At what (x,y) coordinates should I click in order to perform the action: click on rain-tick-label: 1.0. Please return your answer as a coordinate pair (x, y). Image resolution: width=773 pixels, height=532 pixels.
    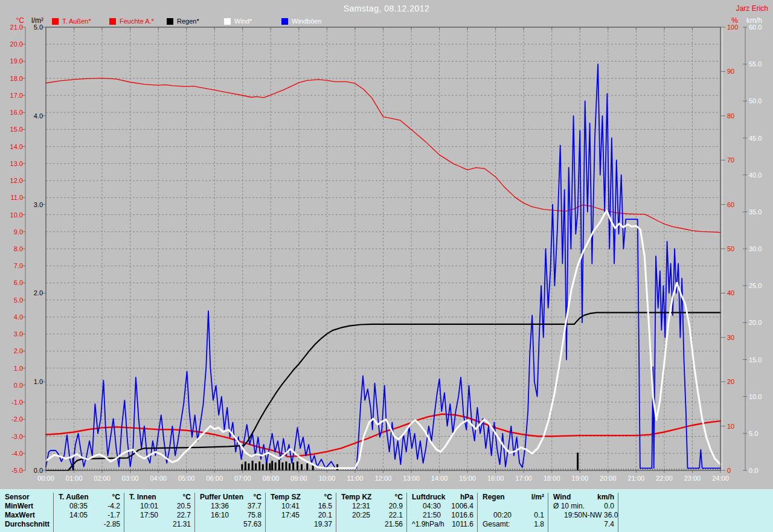
    Looking at the image, I should click on (39, 382).